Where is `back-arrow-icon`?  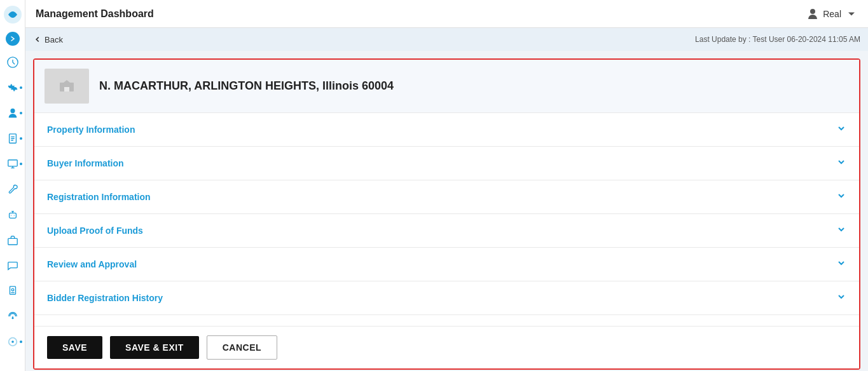 back-arrow-icon is located at coordinates (38, 39).